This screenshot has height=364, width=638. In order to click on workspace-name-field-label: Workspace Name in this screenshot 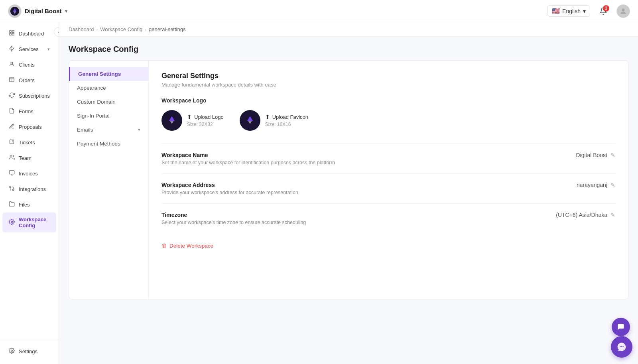, I will do `click(368, 155)`.